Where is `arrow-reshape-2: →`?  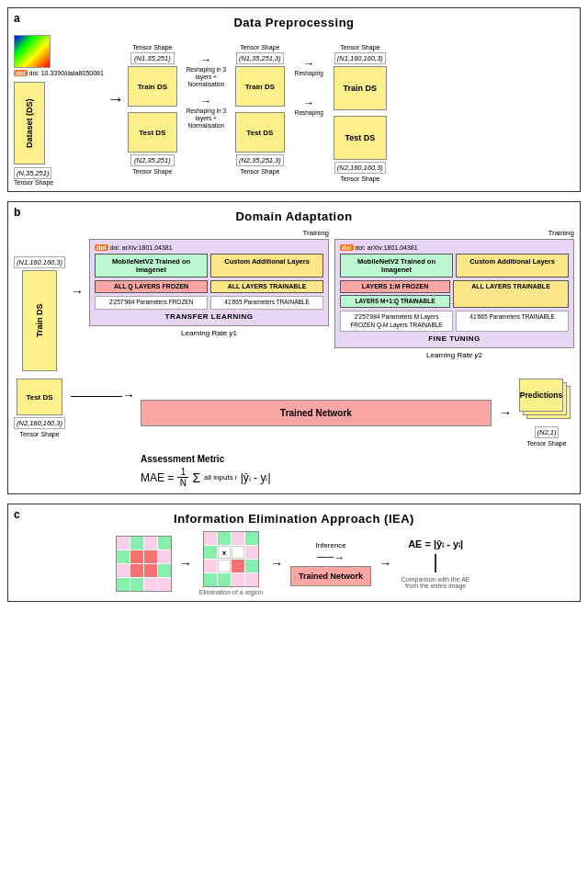
arrow-reshape-2: → is located at coordinates (206, 101).